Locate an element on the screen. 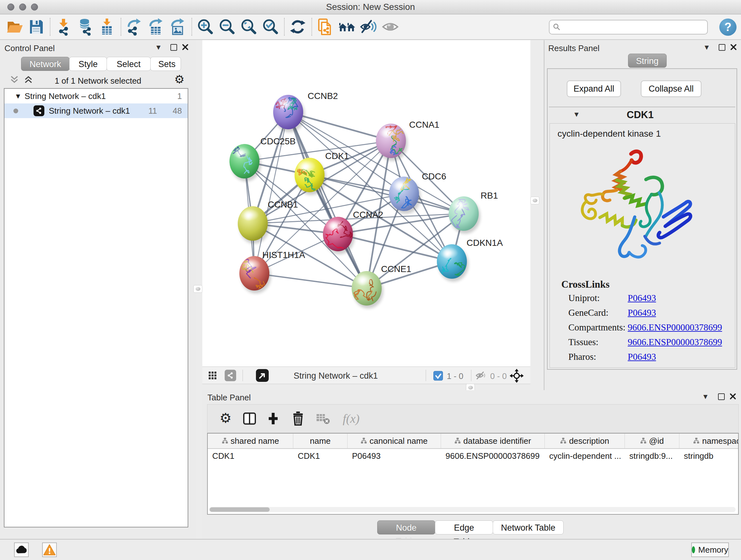 This screenshot has height=560, width=741. column-header-shared-name: shared name is located at coordinates (251, 441).